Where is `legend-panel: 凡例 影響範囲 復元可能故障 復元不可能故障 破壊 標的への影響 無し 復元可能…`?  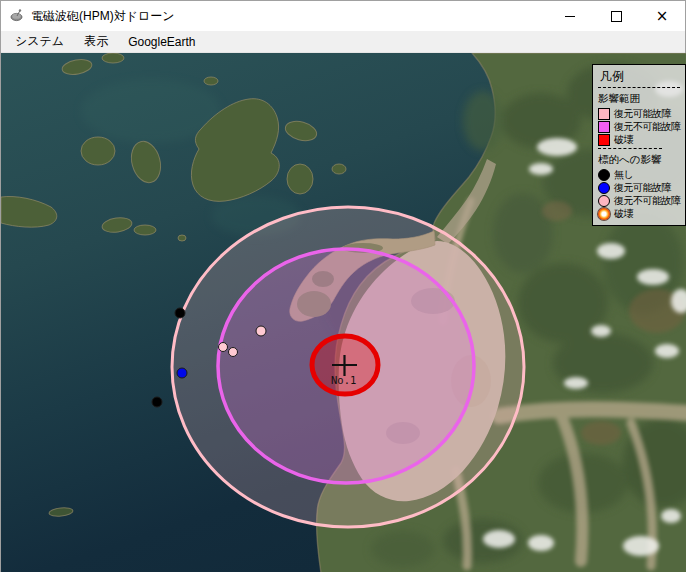 legend-panel: 凡例 影響範囲 復元可能故障 復元不可能故障 破壊 標的への影響 無し 復元可能… is located at coordinates (639, 145).